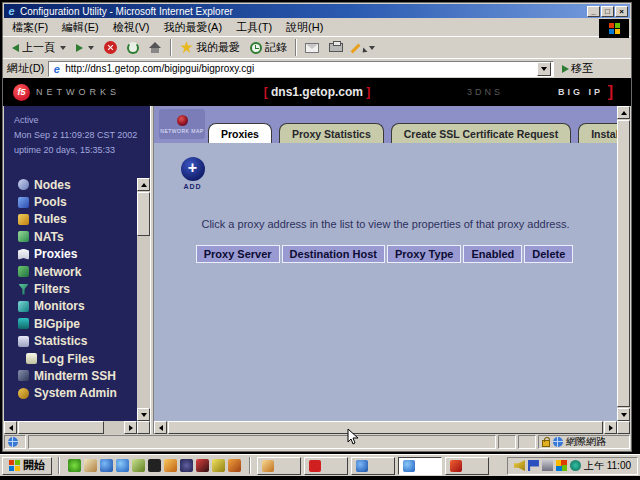 The image size is (640, 480). I want to click on sidebar-item-proxies: Proxies, so click(84, 254).